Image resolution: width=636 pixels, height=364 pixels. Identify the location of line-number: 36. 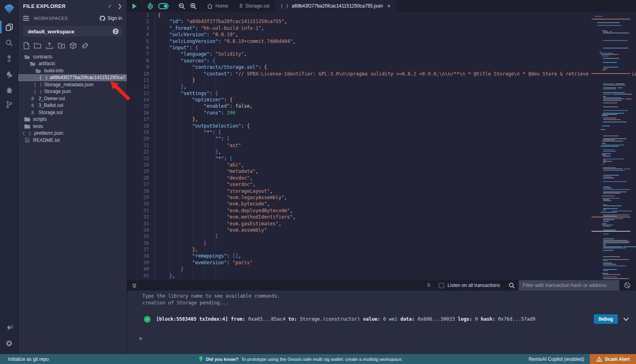
(138, 243).